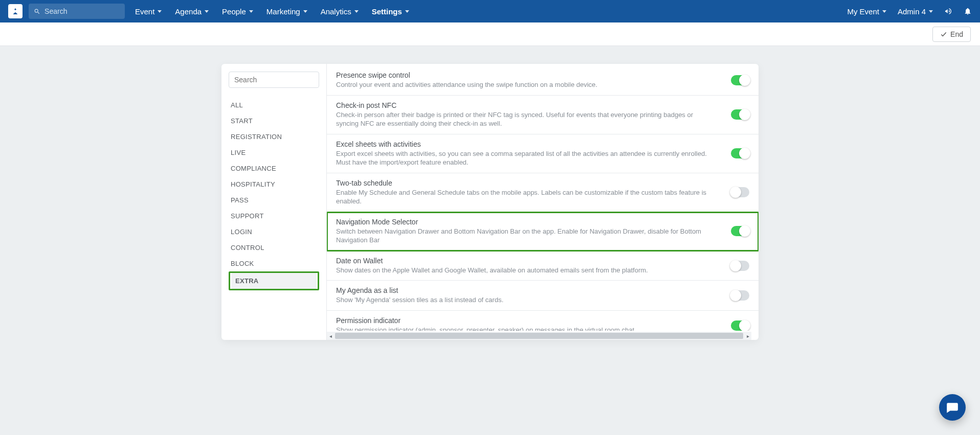  Describe the element at coordinates (274, 105) in the screenshot. I see `sidebar-item-all: ALL` at that location.